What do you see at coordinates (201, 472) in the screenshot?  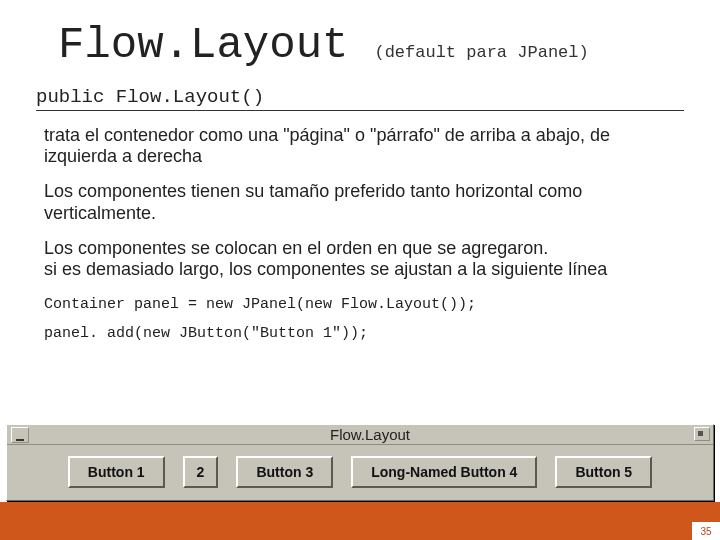 I see `button-2: 2` at bounding box center [201, 472].